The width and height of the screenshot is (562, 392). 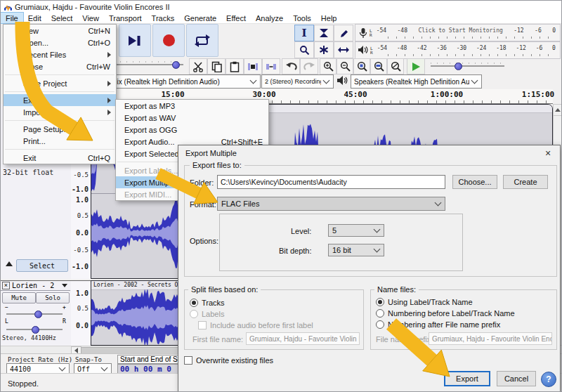 I want to click on paste-button, so click(x=235, y=66).